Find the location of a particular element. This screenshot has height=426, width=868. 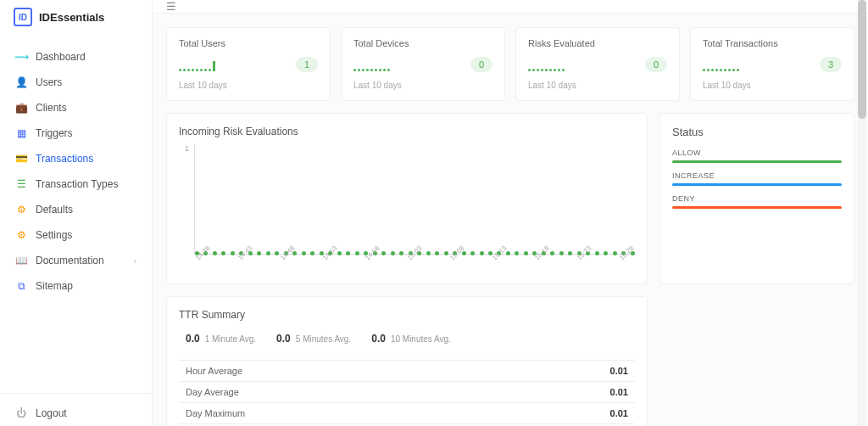

x-axis: 14:3814:4314:4814:5314:5815:0315:0815:13… is located at coordinates (415, 264).